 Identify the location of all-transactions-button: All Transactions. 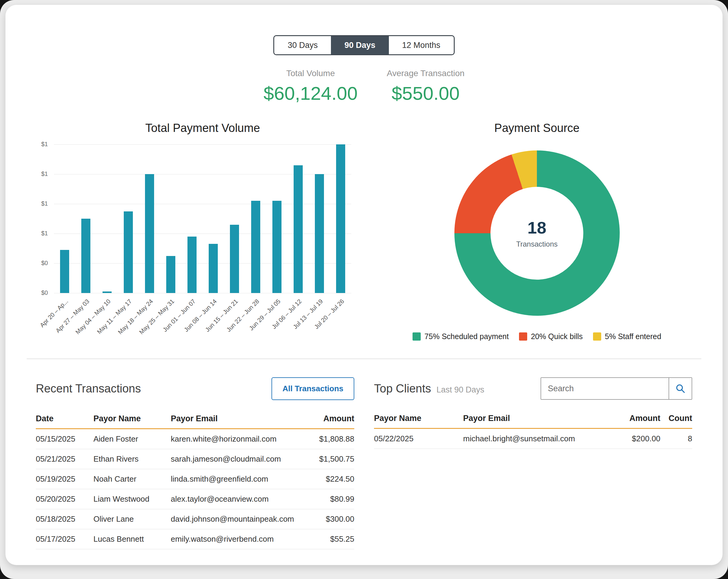
(313, 389).